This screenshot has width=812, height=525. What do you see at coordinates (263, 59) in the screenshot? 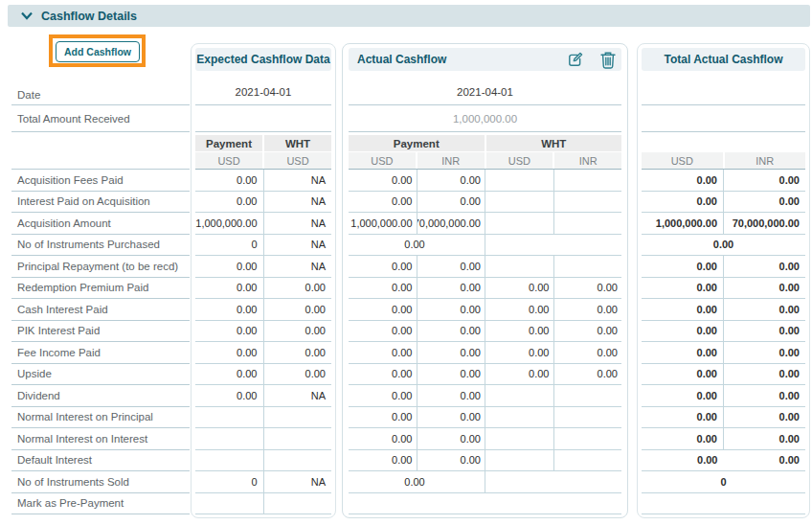
I see `panel-title-expected: Expected Cashflow Data` at bounding box center [263, 59].